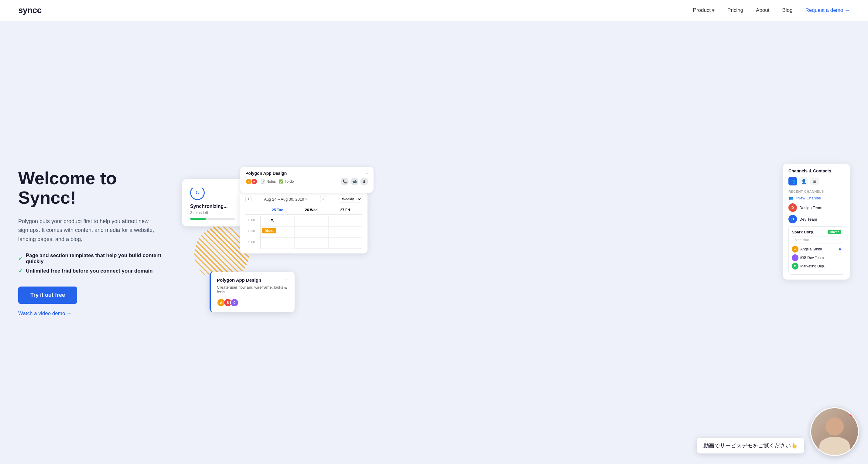  Describe the element at coordinates (269, 231) in the screenshot. I see `cal-event-diana: Diana` at that location.